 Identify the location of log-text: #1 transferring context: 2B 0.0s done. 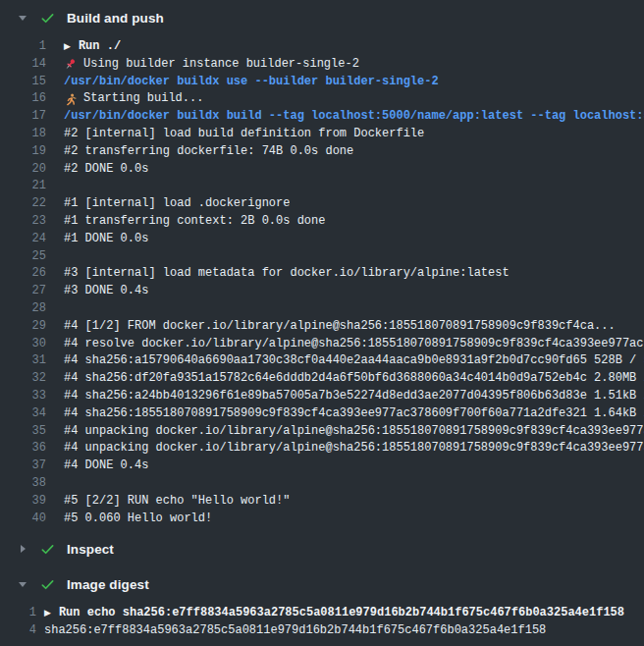
(186, 222).